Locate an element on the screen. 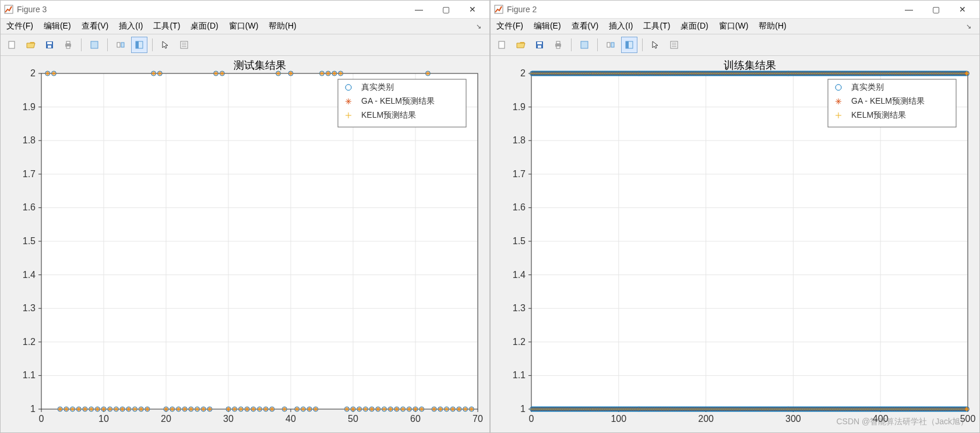  toolbar is located at coordinates (735, 45).